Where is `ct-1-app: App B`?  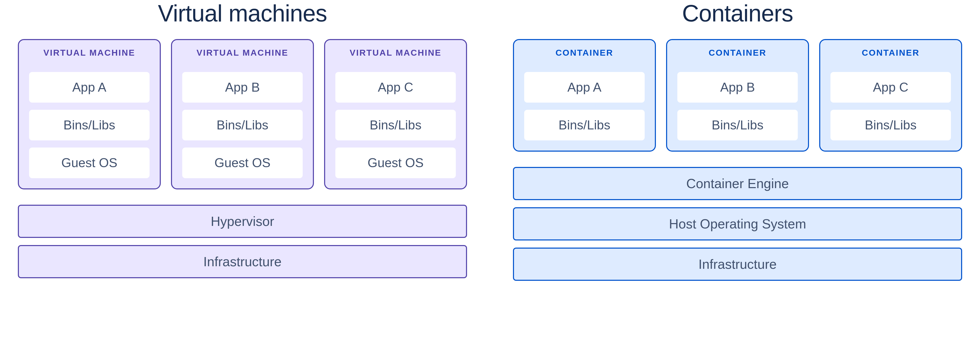
ct-1-app: App B is located at coordinates (737, 87).